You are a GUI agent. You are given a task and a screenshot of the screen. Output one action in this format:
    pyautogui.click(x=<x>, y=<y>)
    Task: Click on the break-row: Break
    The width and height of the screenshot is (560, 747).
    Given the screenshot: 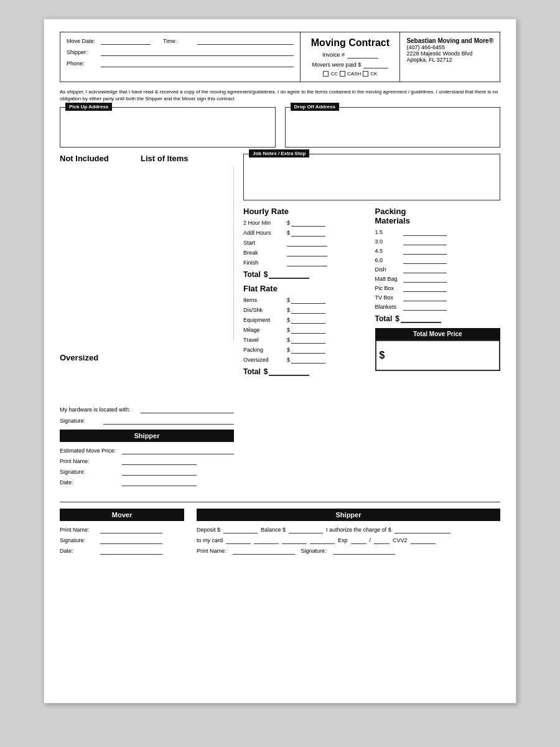 What is the action you would take?
    pyautogui.click(x=306, y=253)
    